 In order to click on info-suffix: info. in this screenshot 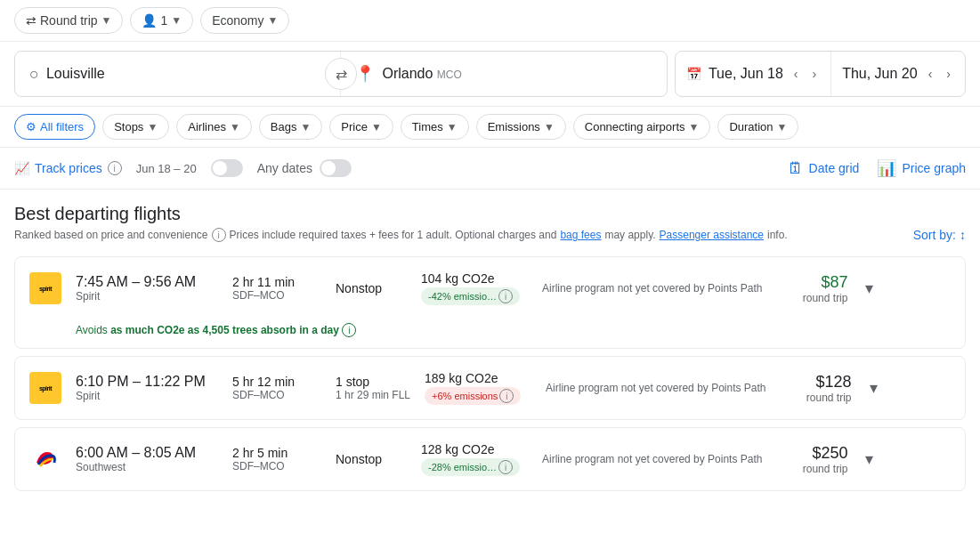, I will do `click(778, 235)`.